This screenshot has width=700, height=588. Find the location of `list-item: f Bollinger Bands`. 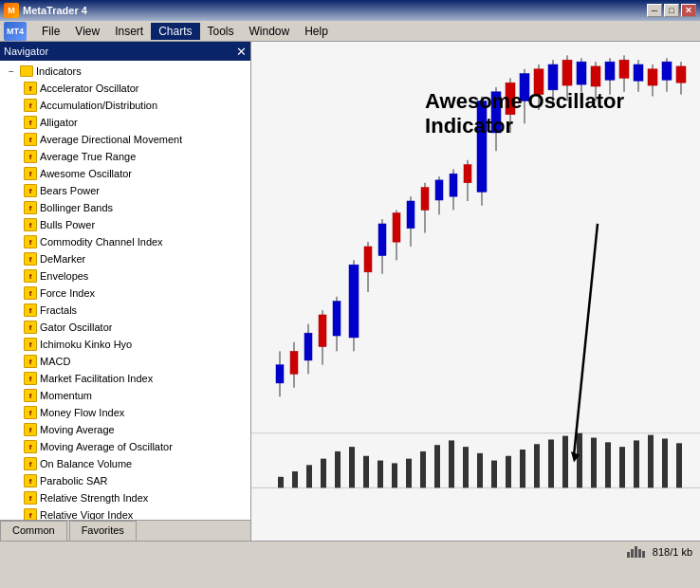

list-item: f Bollinger Bands is located at coordinates (135, 208).